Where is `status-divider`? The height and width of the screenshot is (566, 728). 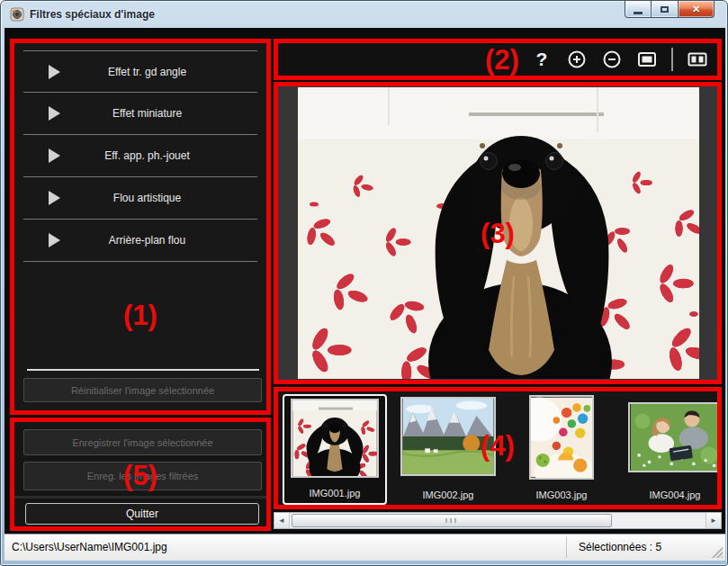 status-divider is located at coordinates (567, 547).